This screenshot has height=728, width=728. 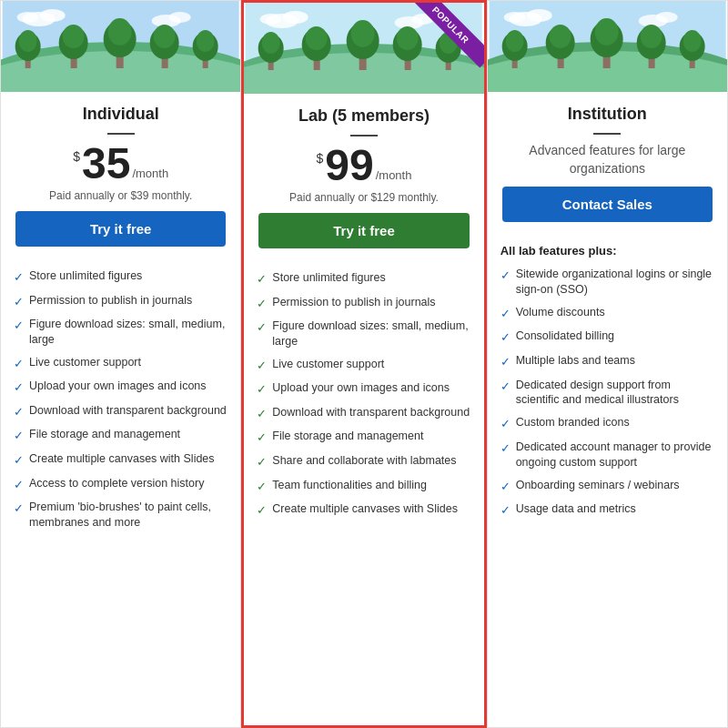 What do you see at coordinates (608, 313) in the screenshot?
I see `feature-item: ✓Volume discounts` at bounding box center [608, 313].